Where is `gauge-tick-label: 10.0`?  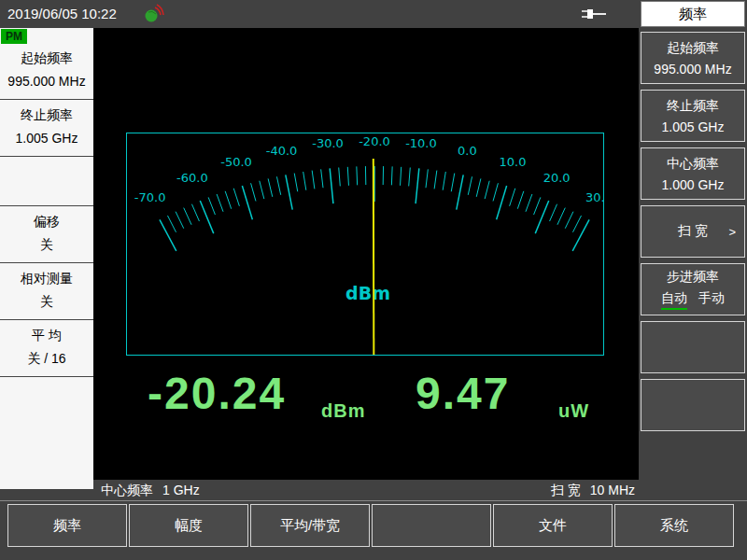 gauge-tick-label: 10.0 is located at coordinates (514, 162).